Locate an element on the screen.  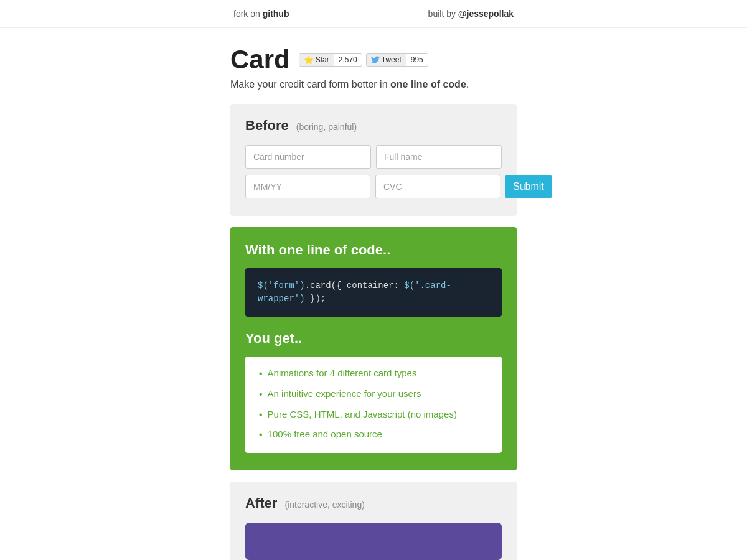
after-section: After (interactive, exciting) is located at coordinates (374, 521).